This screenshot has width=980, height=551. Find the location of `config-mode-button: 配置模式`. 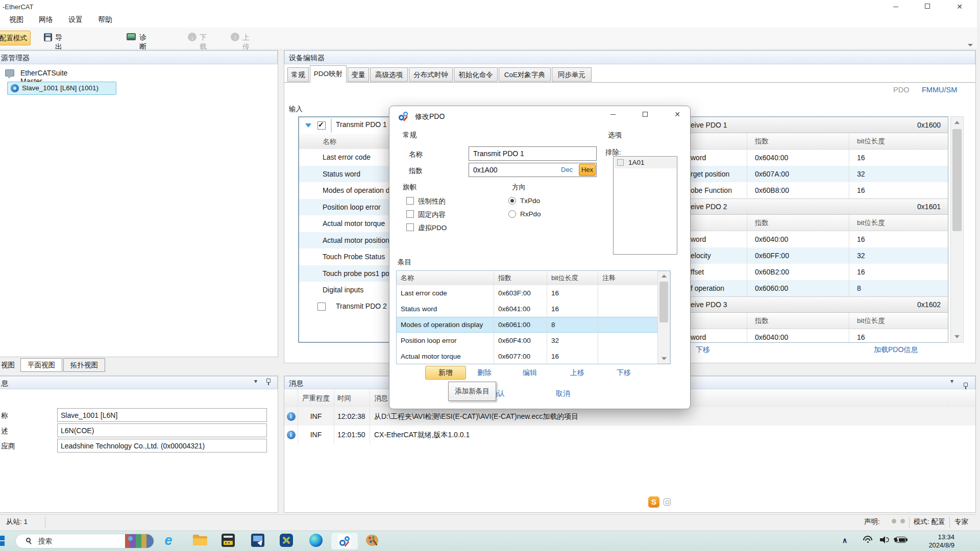

config-mode-button: 配置模式 is located at coordinates (15, 38).